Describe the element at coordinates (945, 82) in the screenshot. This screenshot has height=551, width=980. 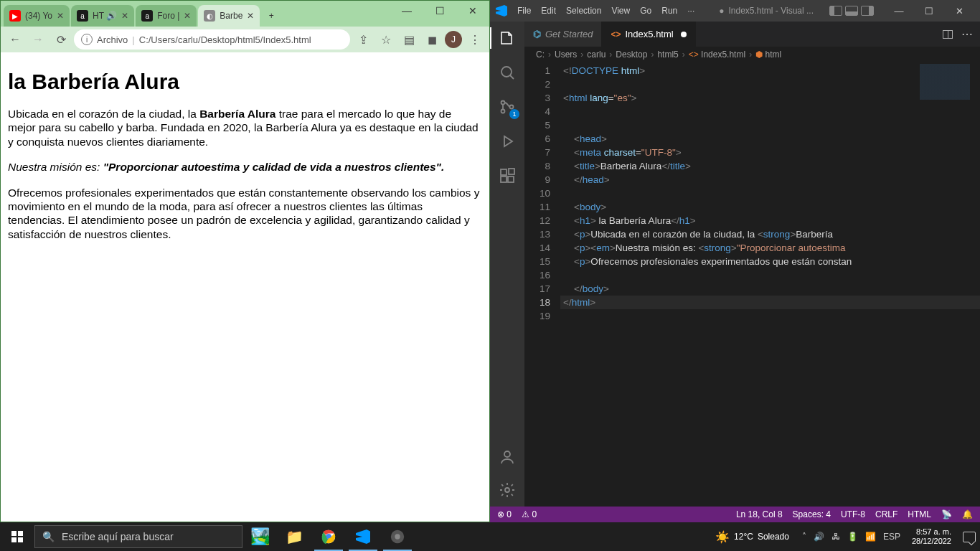
I see `minimap` at that location.